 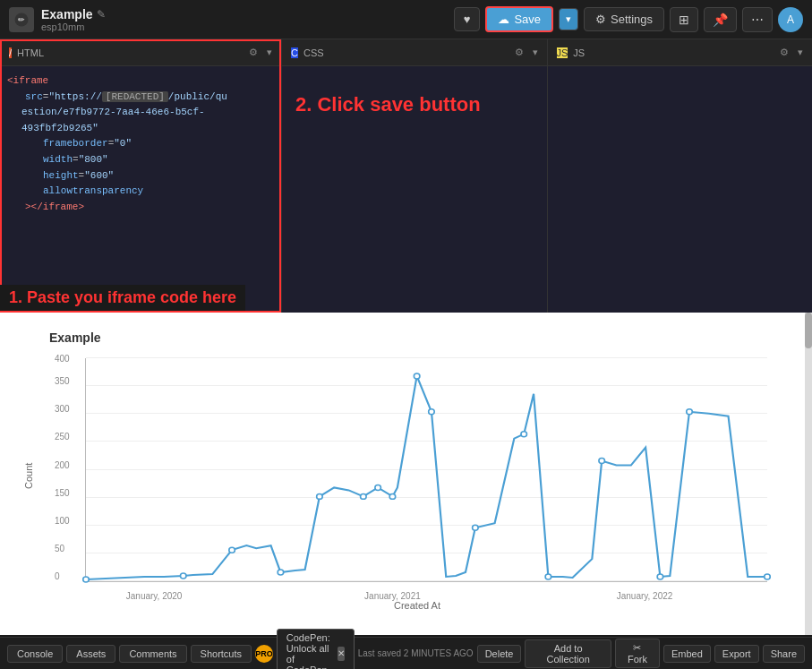 I want to click on js-settings-icon: ⚙, so click(x=784, y=52).